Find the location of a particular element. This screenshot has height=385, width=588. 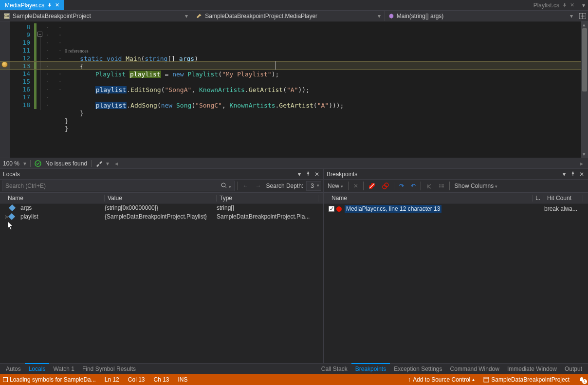

toggle-all-breakpoints-icon is located at coordinates (386, 186).